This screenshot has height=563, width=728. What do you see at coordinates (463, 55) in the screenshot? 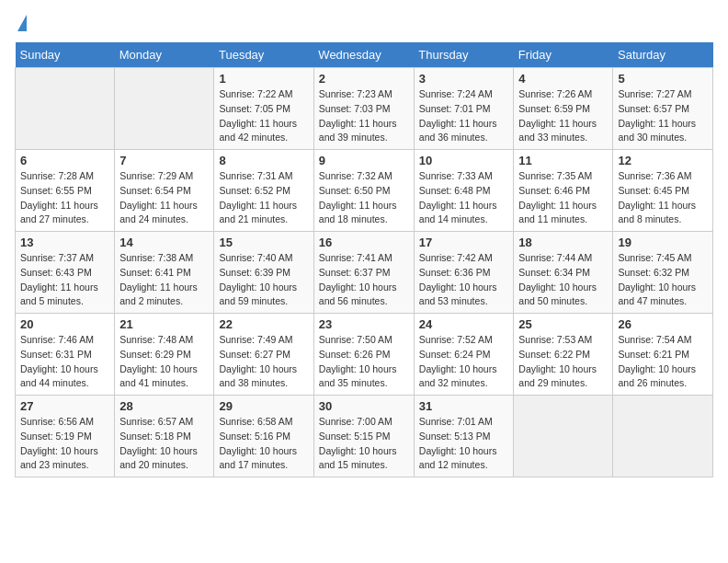
I see `day-header-thursday: Thursday` at bounding box center [463, 55].